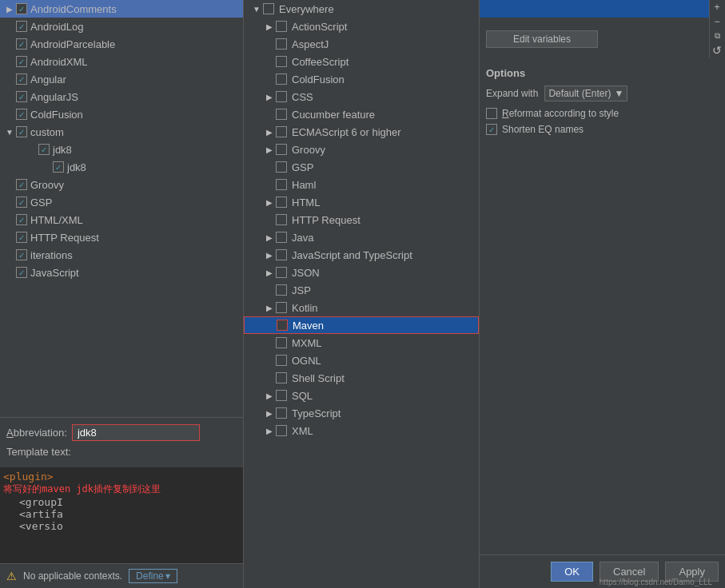 The height and width of the screenshot is (588, 725). What do you see at coordinates (717, 22) in the screenshot?
I see `remove-icon: −` at bounding box center [717, 22].